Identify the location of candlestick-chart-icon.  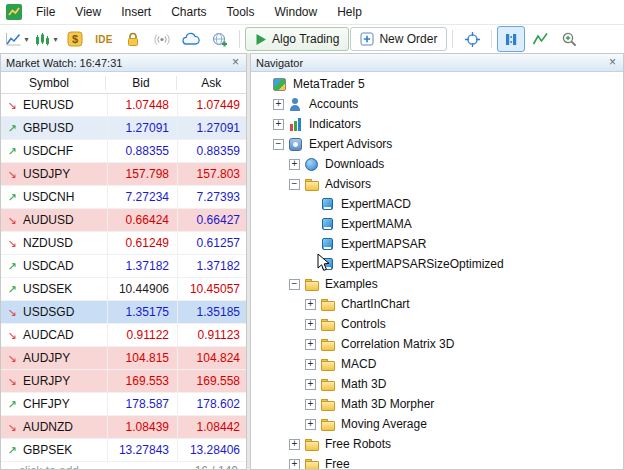
(42, 40).